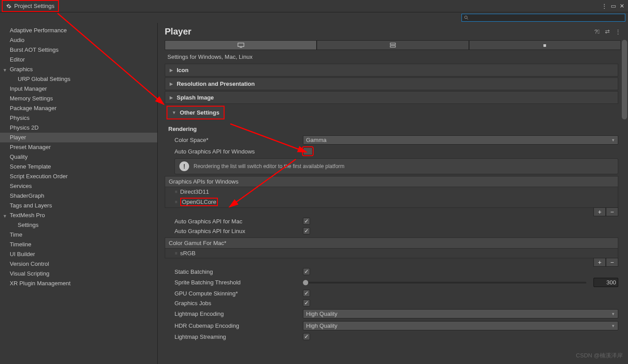 The image size is (628, 364). I want to click on sidebar-item-settings: Settings, so click(79, 225).